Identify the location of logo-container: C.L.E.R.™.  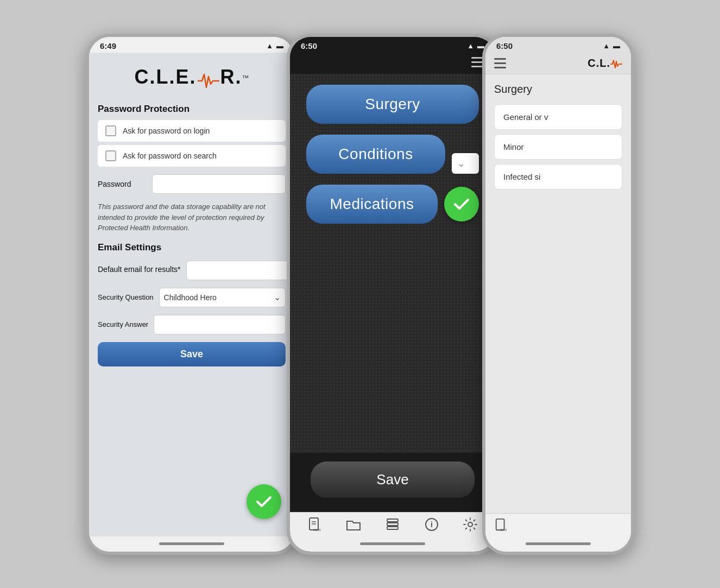
(192, 78).